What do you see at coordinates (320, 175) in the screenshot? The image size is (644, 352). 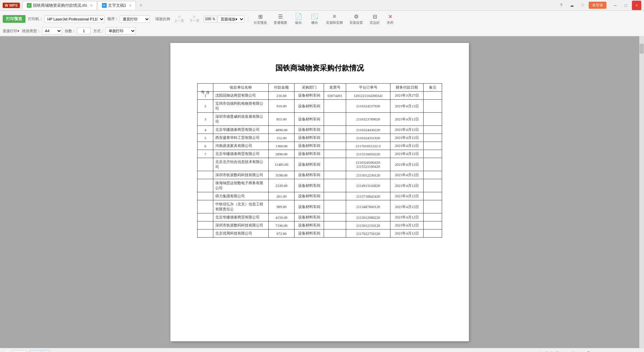 I see `table-row: 深圳市狄派数码科技有限公司3598.00设备材料车间21150122301202…` at bounding box center [320, 175].